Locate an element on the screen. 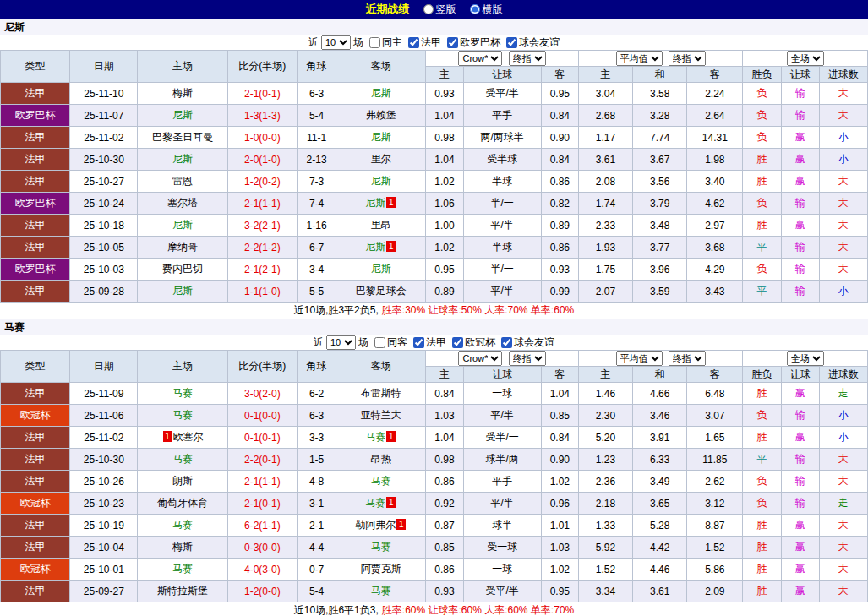 Image resolution: width=868 pixels, height=616 pixels. team-name: 梅斯 is located at coordinates (183, 547).